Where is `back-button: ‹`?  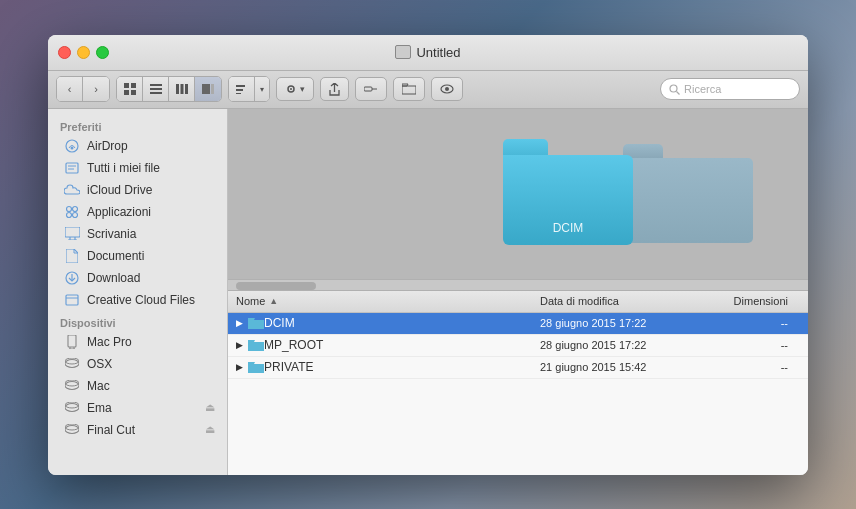
back-button: ‹ is located at coordinates (70, 89).